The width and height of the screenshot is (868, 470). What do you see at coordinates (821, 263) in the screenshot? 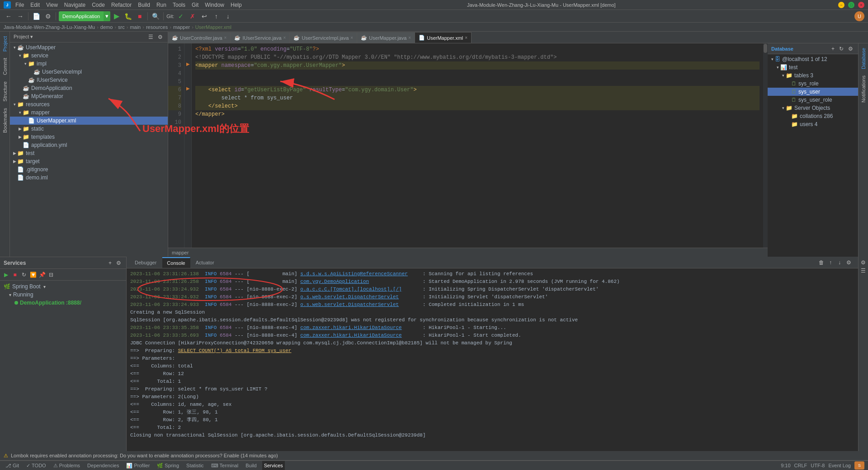
I see `console-clear: 🗑` at bounding box center [821, 263].